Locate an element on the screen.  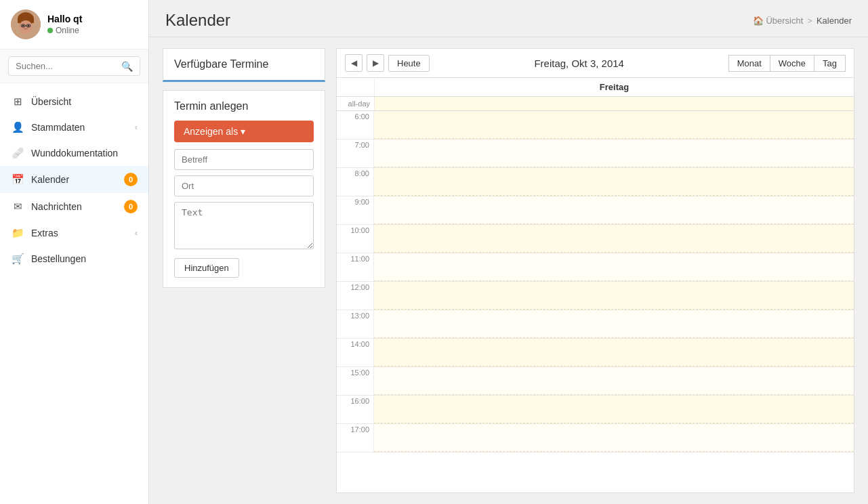
sidebar-item-stammdaten: 👤 Stammdaten ‹ is located at coordinates (75, 127).